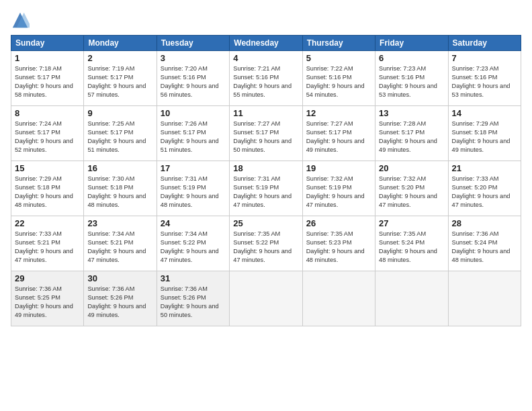  I want to click on calendar-day-cell: 14 Sunrise: 7:29 AM Sunset: 5:18 PM Dayl…, so click(484, 134).